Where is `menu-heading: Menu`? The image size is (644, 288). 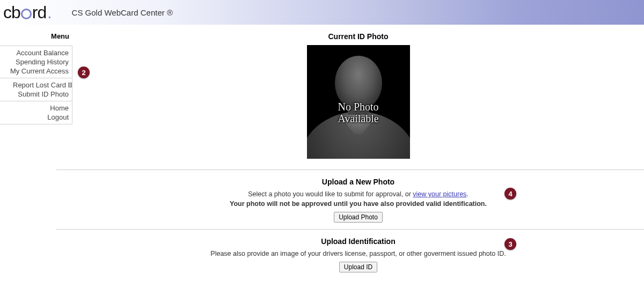 menu-heading: Menu is located at coordinates (36, 36).